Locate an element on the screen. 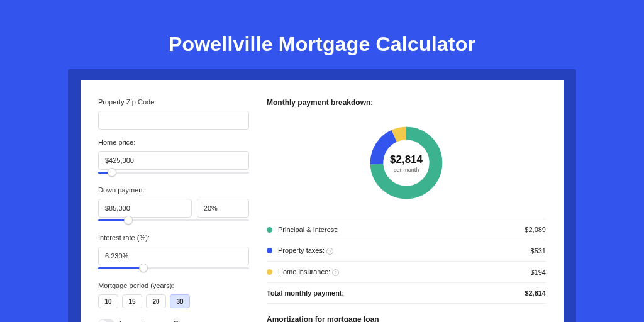  donut-center-sub: per month is located at coordinates (406, 170).